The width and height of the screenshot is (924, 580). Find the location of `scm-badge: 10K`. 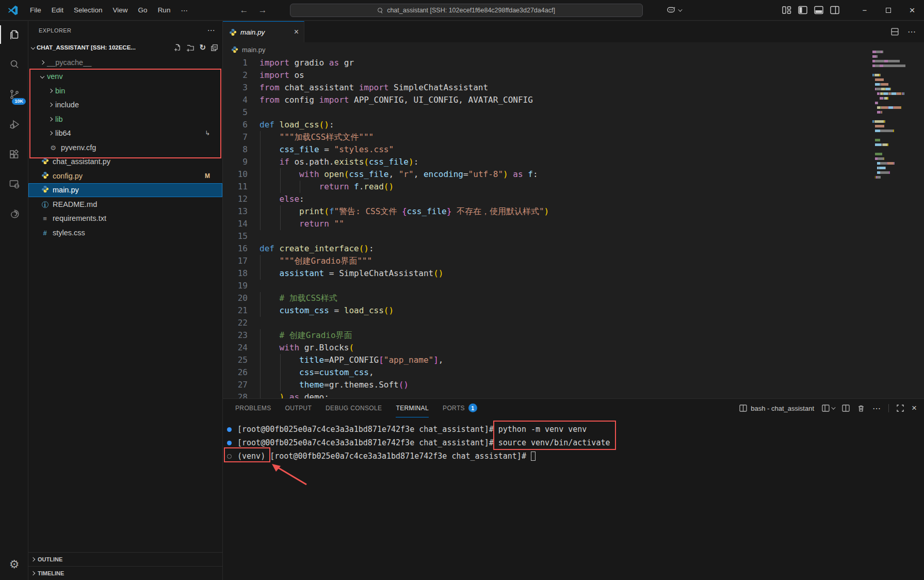

scm-badge: 10K is located at coordinates (19, 101).